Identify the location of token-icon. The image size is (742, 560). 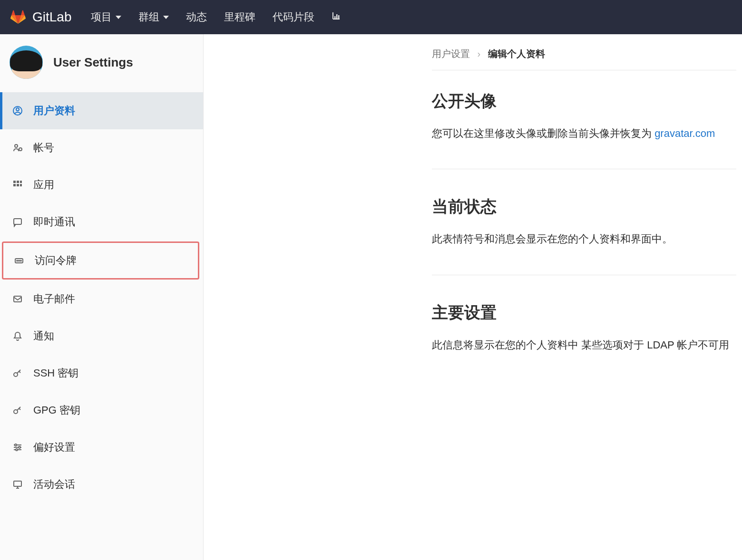
(19, 261).